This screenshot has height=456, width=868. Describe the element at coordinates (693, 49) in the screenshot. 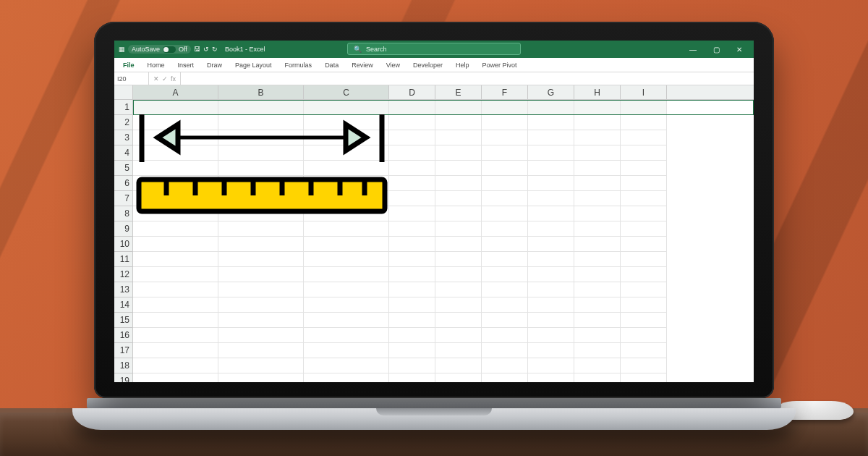

I see `minimize-button: —` at that location.